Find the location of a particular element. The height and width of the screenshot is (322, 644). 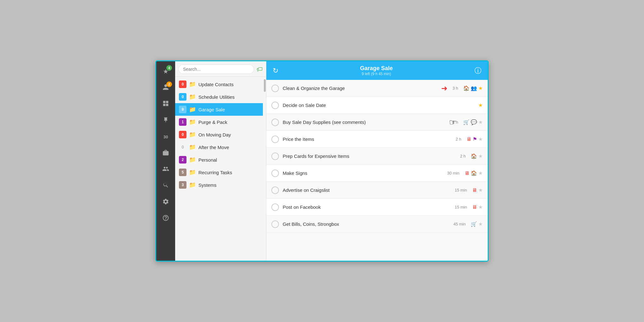

list-item-after-move: 0 📁 After the Move is located at coordinates (219, 147).